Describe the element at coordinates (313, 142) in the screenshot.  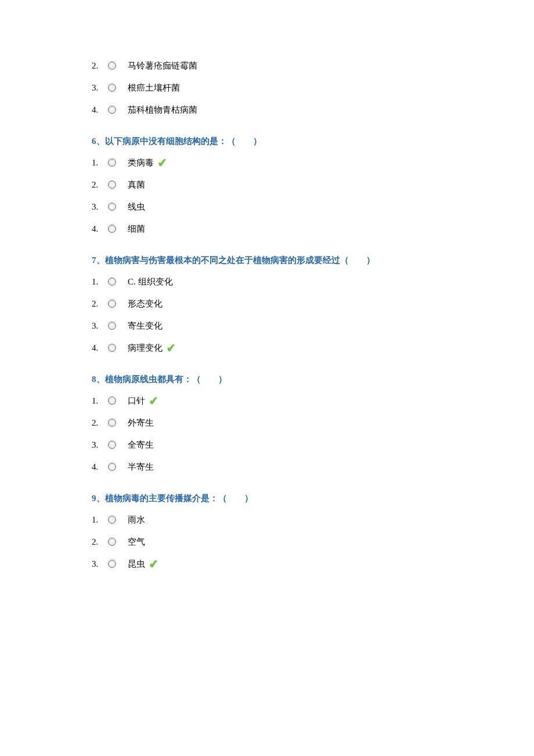
I see `question-title: 6、以下病原中没有细胞结构的是：（ ）` at that location.